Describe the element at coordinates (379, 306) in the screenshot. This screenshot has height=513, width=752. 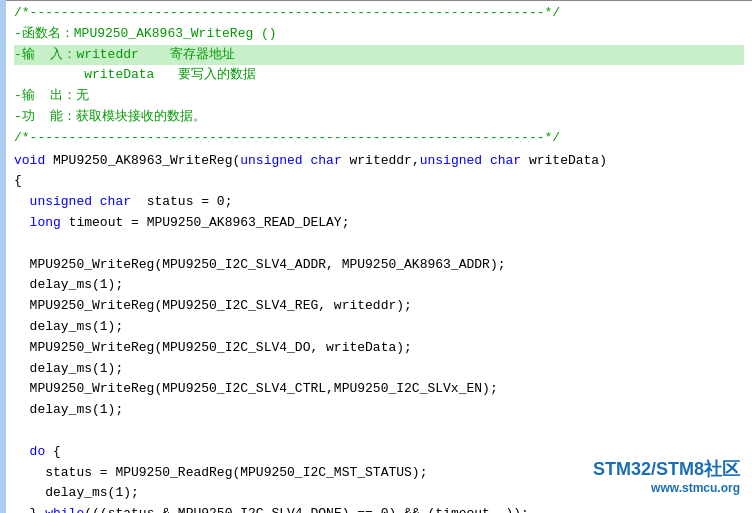
I see `code-l6: MPU9250_WriteReg(MPU9250_I2C_SLV4_REG, w…` at that location.